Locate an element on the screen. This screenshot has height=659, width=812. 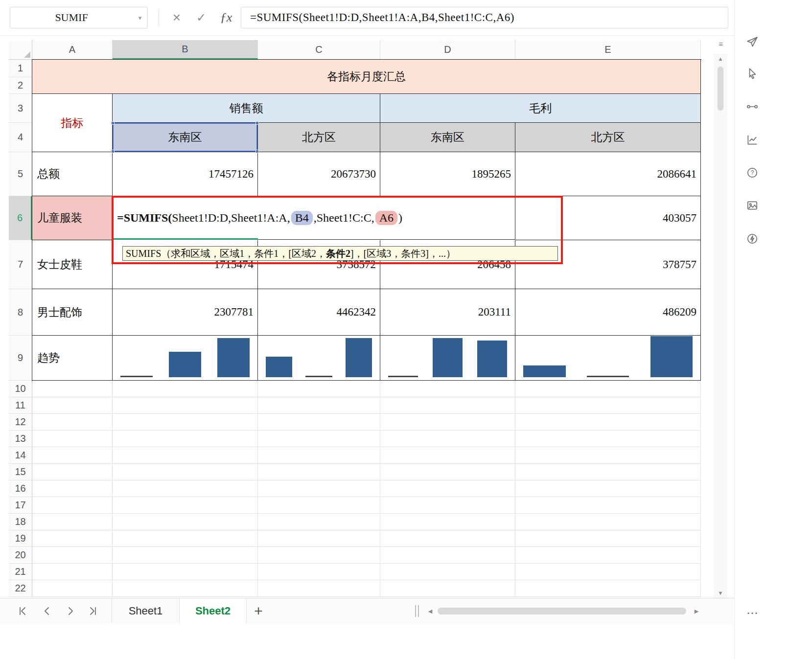
row-header-22: 22 is located at coordinates (21, 589).